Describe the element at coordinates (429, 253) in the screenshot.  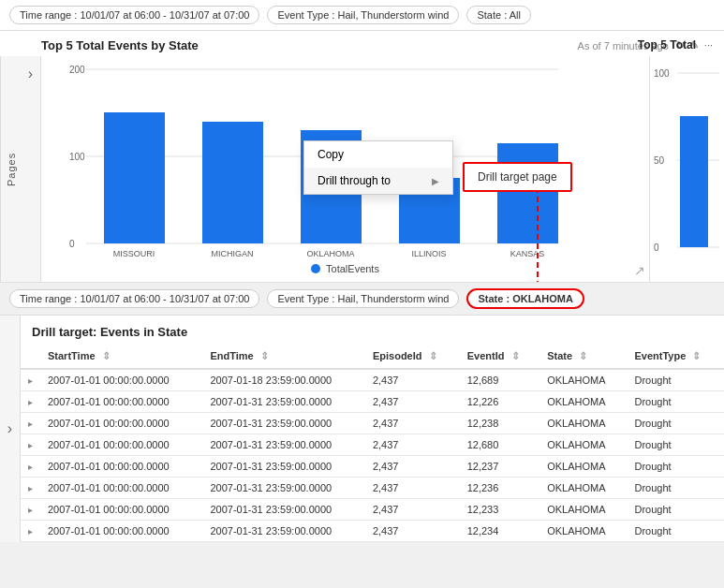
I see `svg-text: ILLINOIS` at that location.